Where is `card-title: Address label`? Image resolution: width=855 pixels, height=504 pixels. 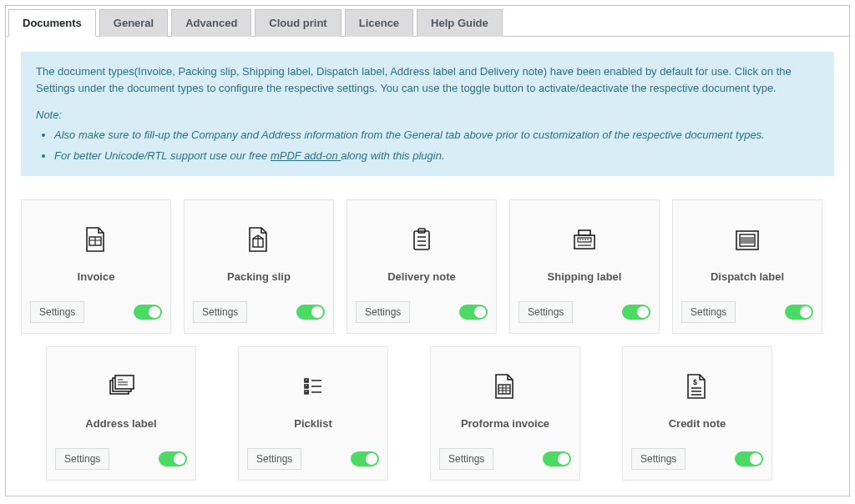 card-title: Address label is located at coordinates (120, 424).